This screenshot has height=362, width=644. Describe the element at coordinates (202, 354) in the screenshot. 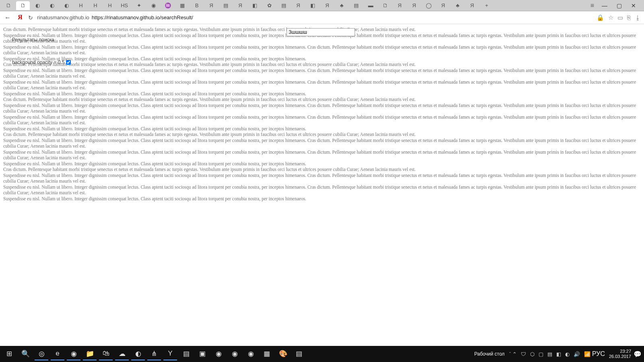

I see `taskbar-app-icon: ▣` at that location.